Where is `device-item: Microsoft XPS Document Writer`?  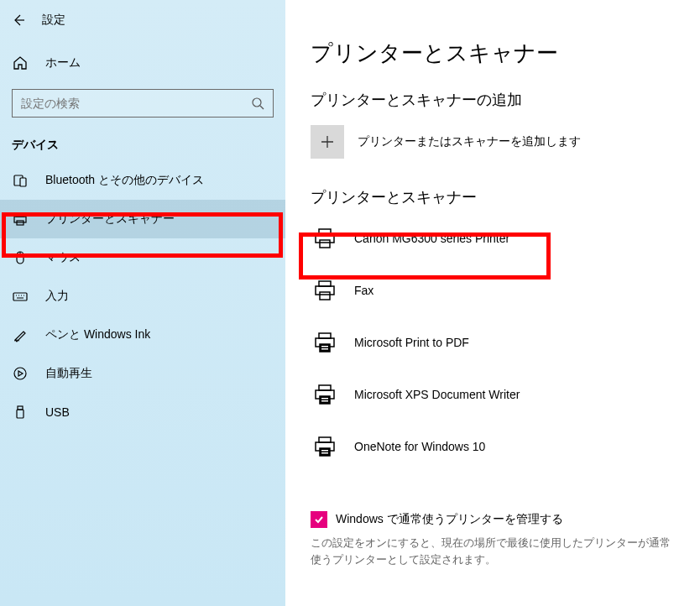
device-item: Microsoft XPS Document Writer is located at coordinates (493, 394).